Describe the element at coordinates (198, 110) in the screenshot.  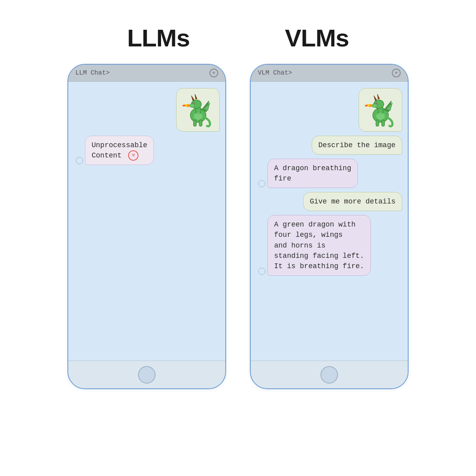
I see `dragon-image` at that location.